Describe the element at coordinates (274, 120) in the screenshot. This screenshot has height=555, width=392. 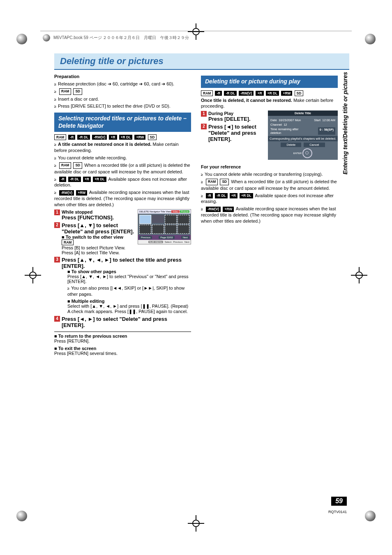
I see `panel-date-label: Date` at that location.